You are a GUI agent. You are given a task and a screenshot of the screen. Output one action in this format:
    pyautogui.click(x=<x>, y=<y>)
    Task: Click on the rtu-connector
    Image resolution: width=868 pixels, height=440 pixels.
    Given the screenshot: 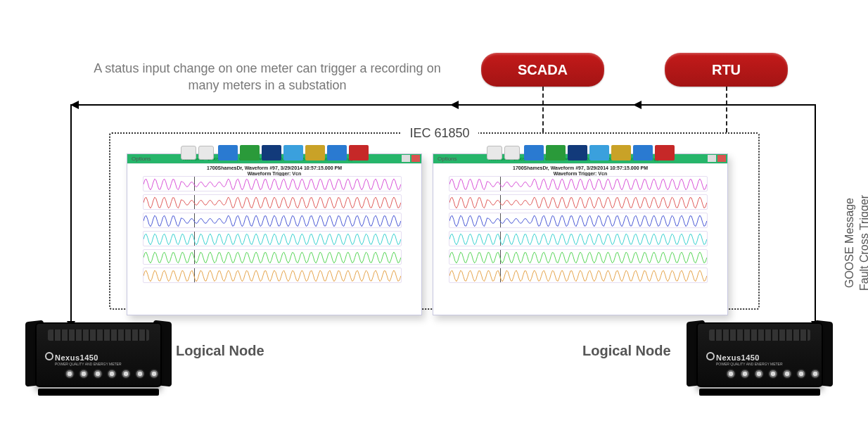 What is the action you would take?
    pyautogui.click(x=727, y=110)
    